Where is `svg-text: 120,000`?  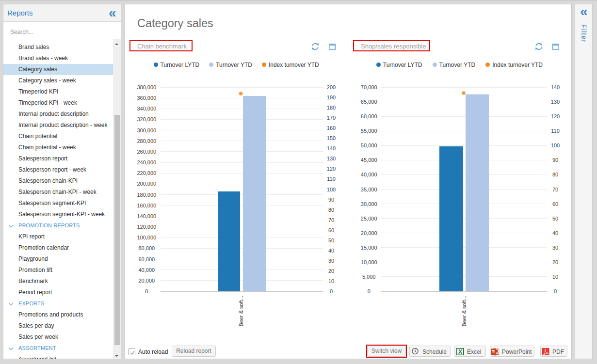
svg-text: 120,000 is located at coordinates (146, 227).